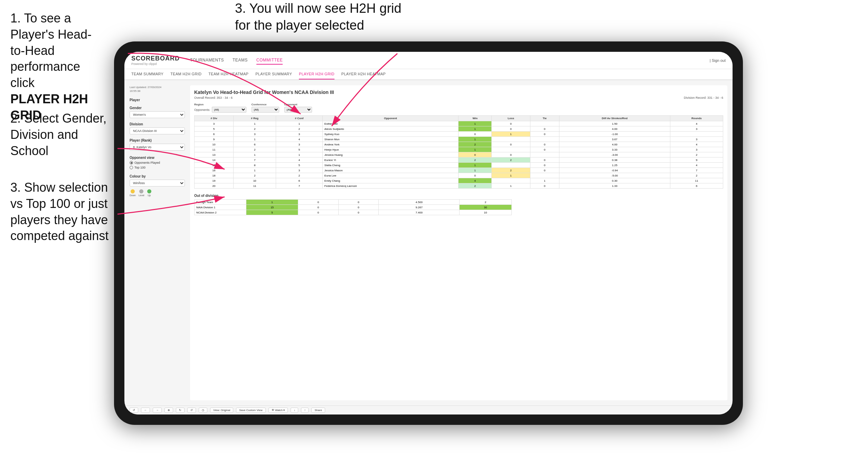  Describe the element at coordinates (459, 118) in the screenshot. I see `header-row: # Div # Reg # Conf Opponent Win Loss Tie…` at that location.